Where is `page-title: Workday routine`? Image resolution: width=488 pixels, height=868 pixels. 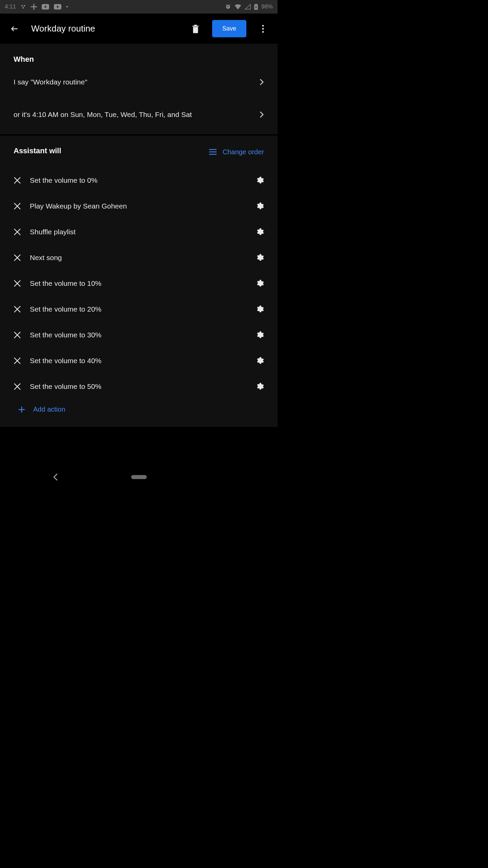 page-title: Workday routine is located at coordinates (105, 28).